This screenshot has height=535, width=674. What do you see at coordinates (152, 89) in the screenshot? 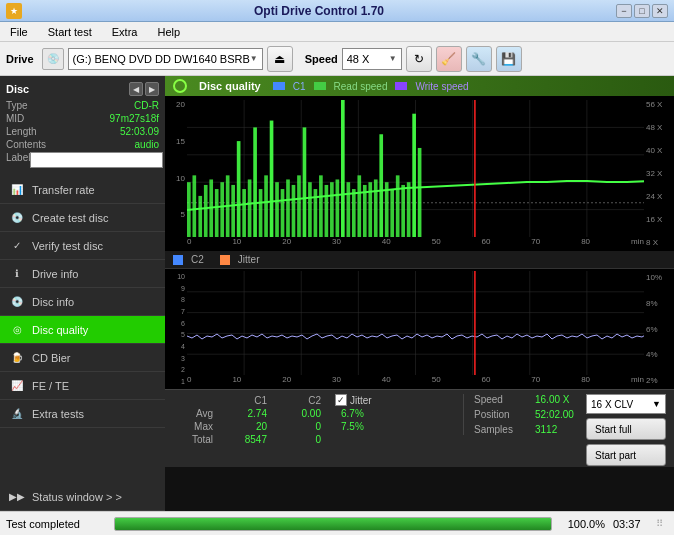
I see `disc-next: ▶` at bounding box center [152, 89].